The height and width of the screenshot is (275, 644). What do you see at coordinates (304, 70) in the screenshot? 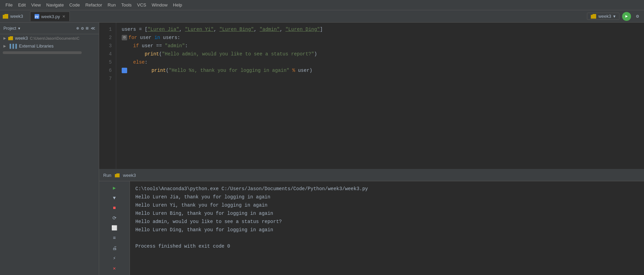
I see `token-user3: user` at bounding box center [304, 70].